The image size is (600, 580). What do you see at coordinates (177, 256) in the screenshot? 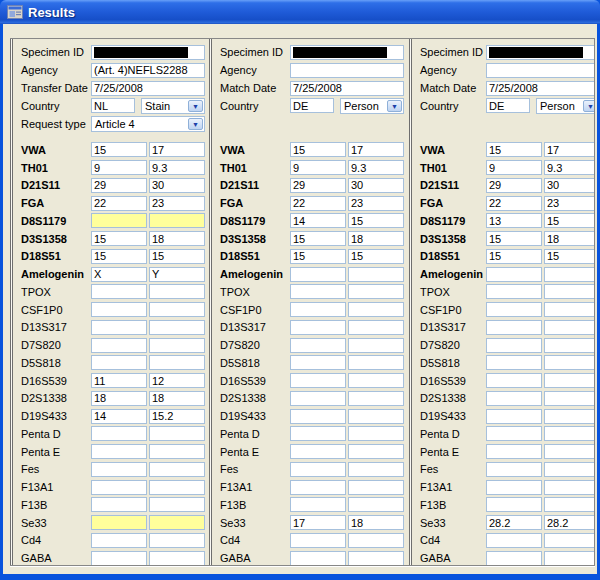
I see `allele-d18s51-request-b: 15` at bounding box center [177, 256].